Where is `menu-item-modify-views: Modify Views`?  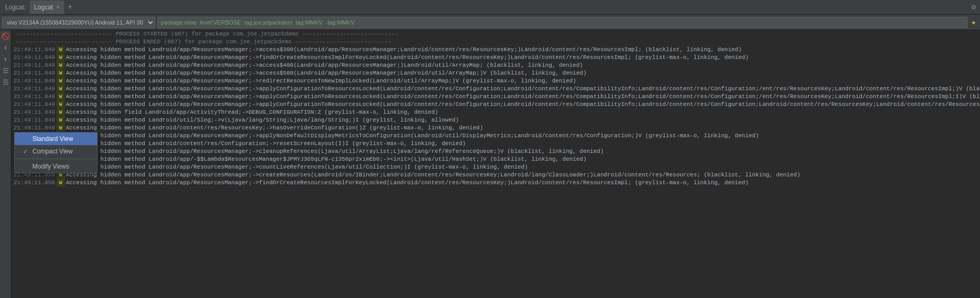 menu-item-modify-views: Modify Views is located at coordinates (56, 166).